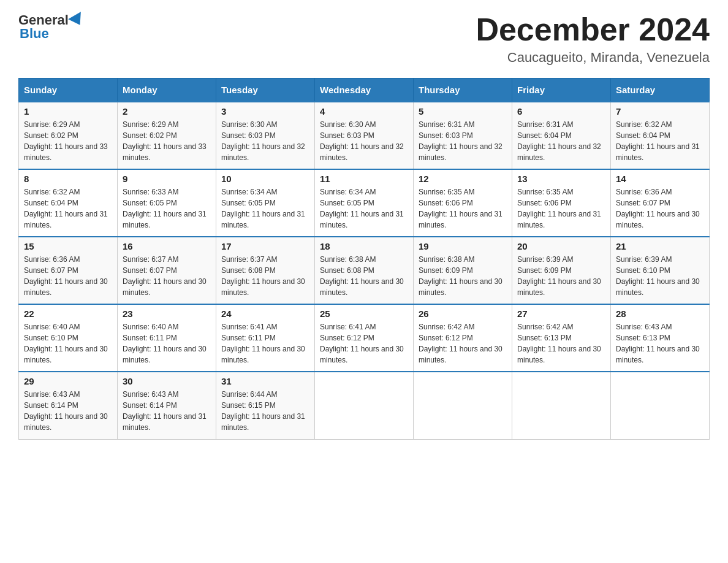 The image size is (728, 563). Describe the element at coordinates (463, 203) in the screenshot. I see `calendar-cell: 12Sunrise: 6:35 AMSunset: 6:06 PMDayligh…` at that location.